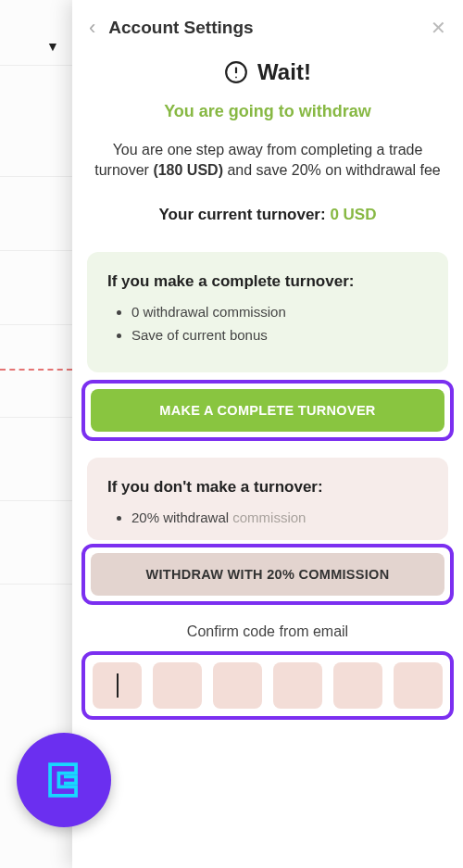  I want to click on current-turnover-value: 0 USD, so click(353, 215).